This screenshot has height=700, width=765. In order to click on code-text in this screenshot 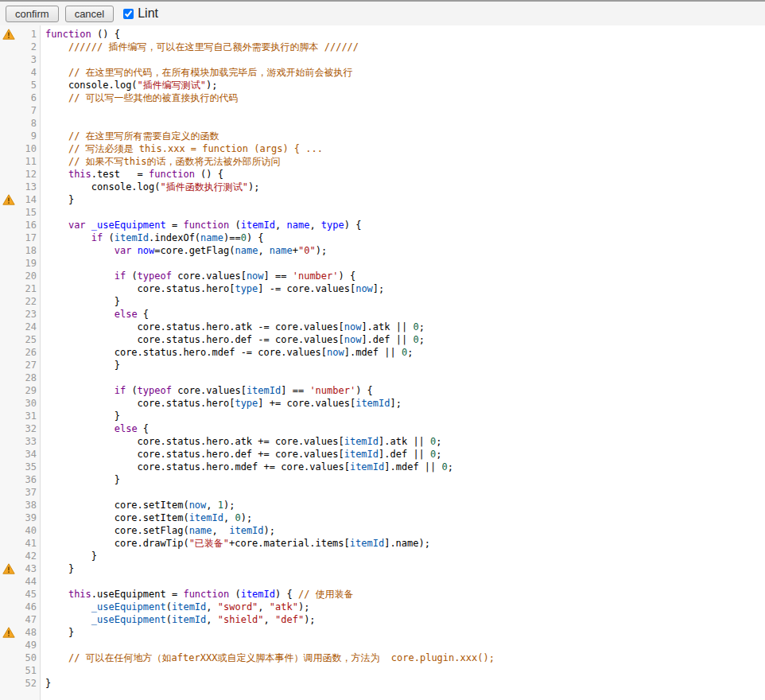, I will do `click(43, 581)`.